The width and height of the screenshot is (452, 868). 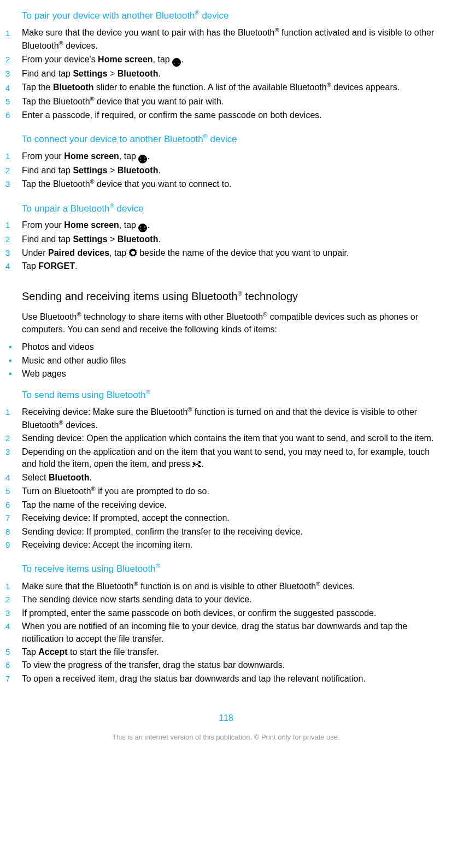 What do you see at coordinates (234, 438) in the screenshot?
I see `step-text: Sending device: Open the application whi…` at bounding box center [234, 438].